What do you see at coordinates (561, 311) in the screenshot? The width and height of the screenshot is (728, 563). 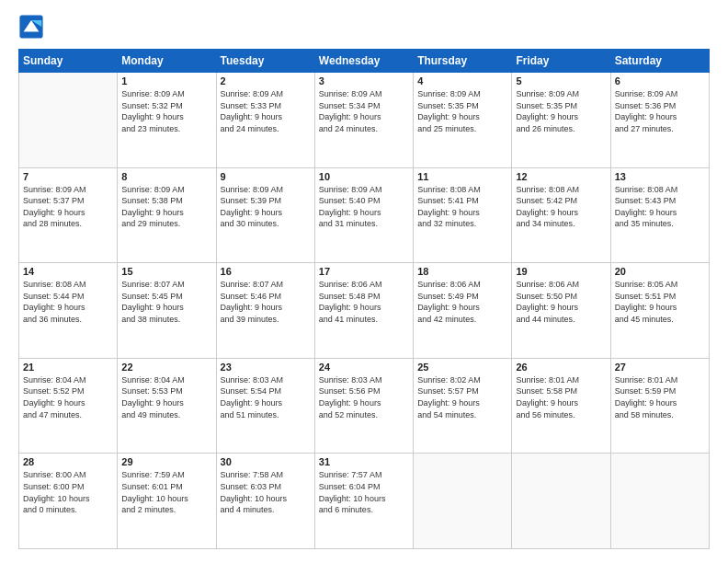 I see `calendar-cell: 19Sunrise: 8:06 AM Sunset: 5:50 PM Dayli…` at bounding box center [561, 311].